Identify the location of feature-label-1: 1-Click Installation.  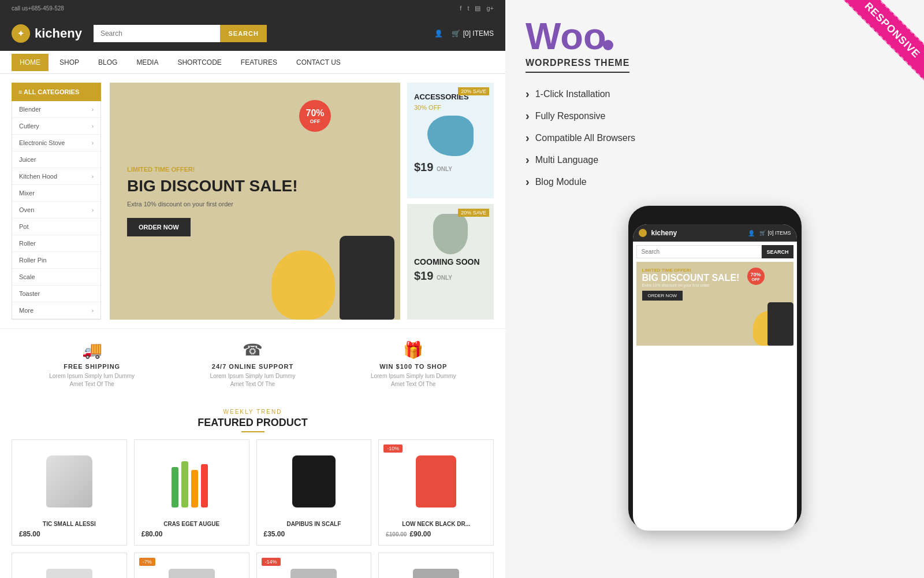
(573, 94).